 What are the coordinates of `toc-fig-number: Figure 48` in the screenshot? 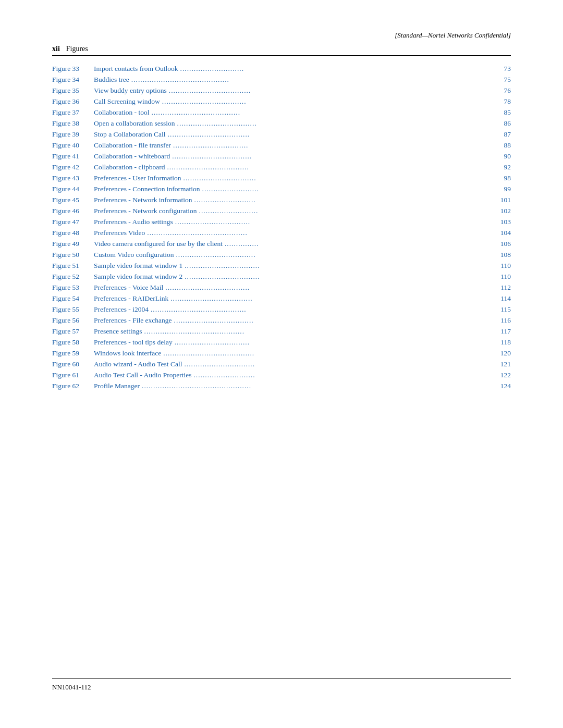 It's located at (73, 232).